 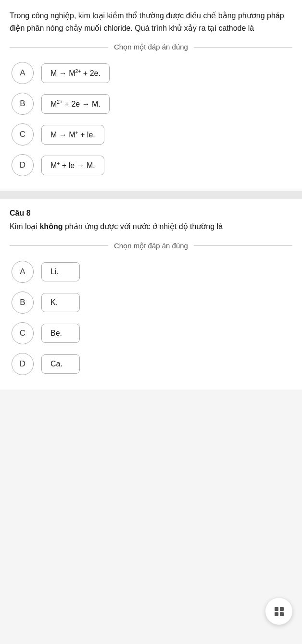 I want to click on choose-answer-divider-7: Chọn một đáp án đúng, so click(x=151, y=47).